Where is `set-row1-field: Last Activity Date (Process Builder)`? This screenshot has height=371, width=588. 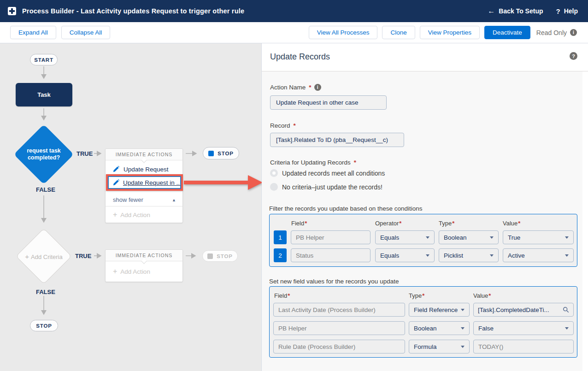 set-row1-field: Last Activity Date (Process Builder) is located at coordinates (339, 310).